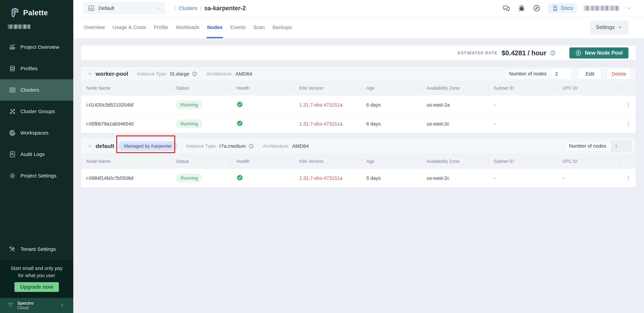 The height and width of the screenshot is (313, 644). Describe the element at coordinates (215, 27) in the screenshot. I see `tab-nodes: Nodes` at that location.